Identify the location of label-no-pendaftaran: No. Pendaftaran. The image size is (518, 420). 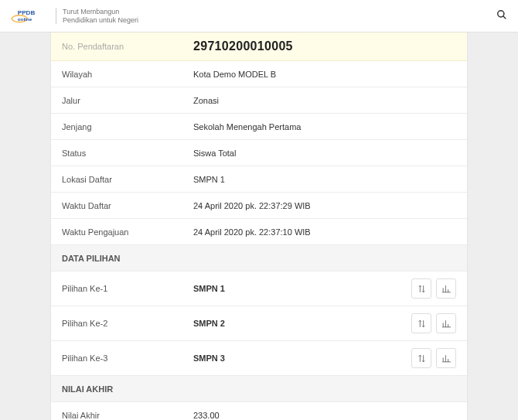
(128, 46).